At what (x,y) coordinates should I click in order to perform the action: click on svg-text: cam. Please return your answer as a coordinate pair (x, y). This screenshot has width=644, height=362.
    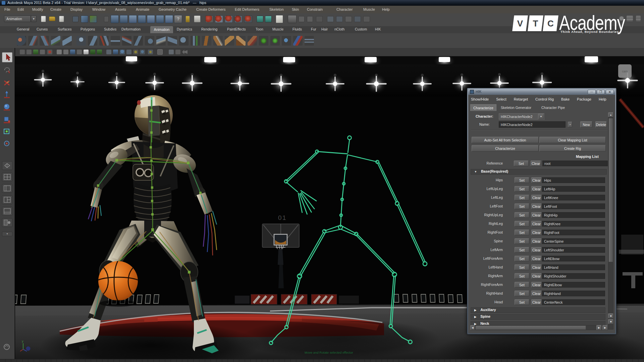
    Looking at the image, I should click on (625, 71).